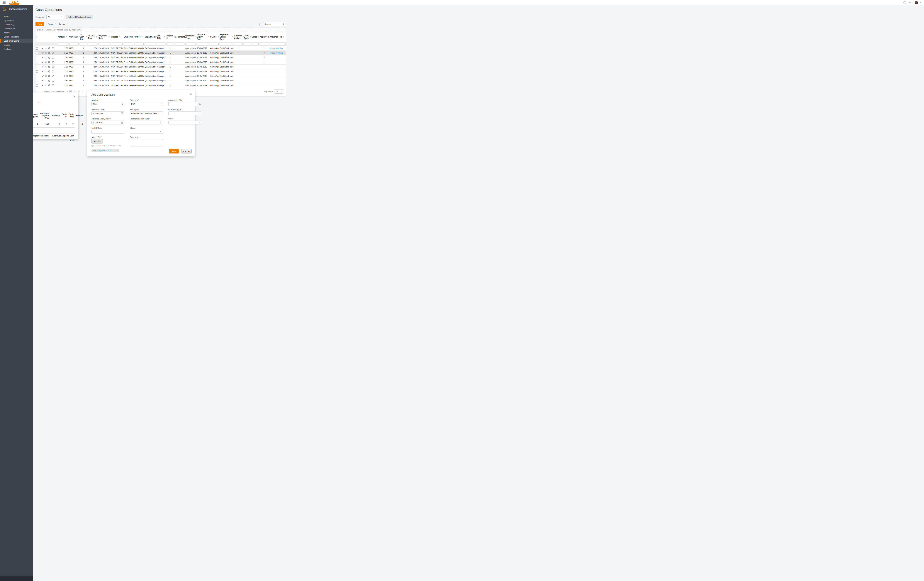  I want to click on filter-report, so click(170, 44).